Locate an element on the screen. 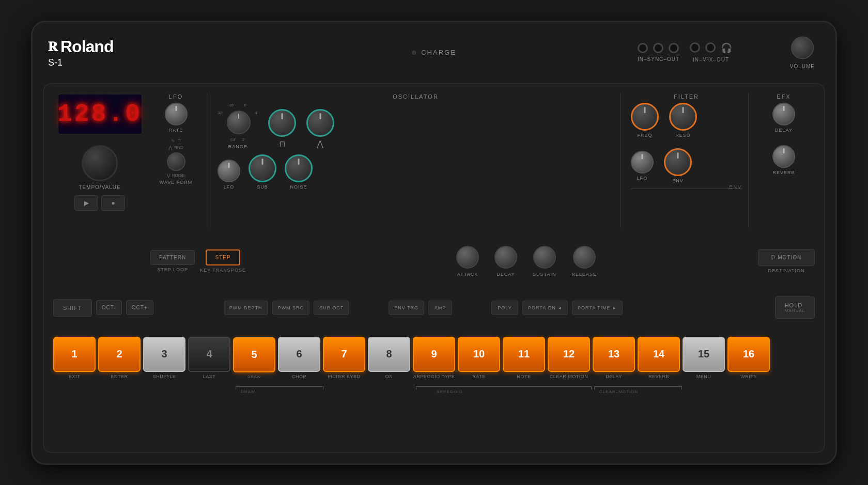 The height and width of the screenshot is (485, 868). key-button-3: 3 is located at coordinates (164, 354).